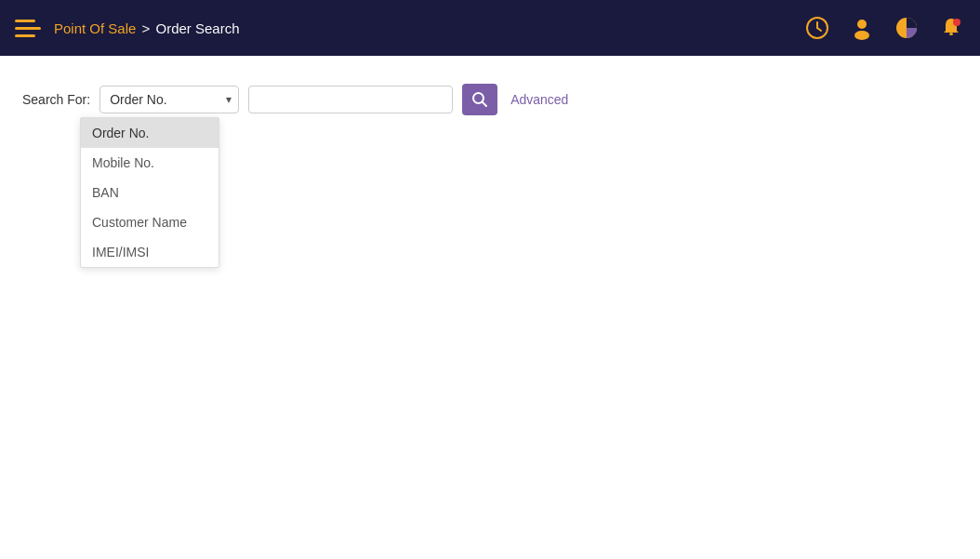 This screenshot has width=980, height=559. I want to click on search-button, so click(480, 100).